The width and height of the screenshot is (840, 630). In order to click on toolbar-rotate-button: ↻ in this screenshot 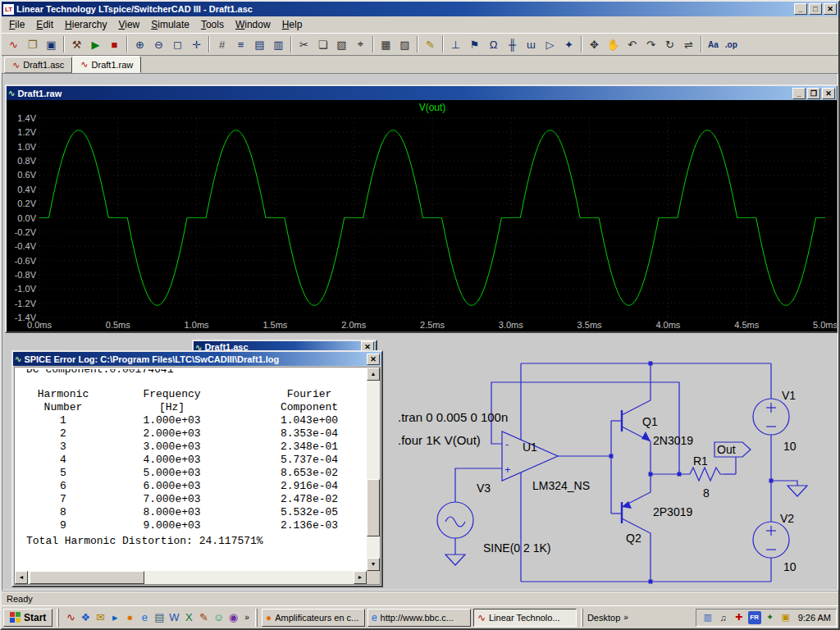, I will do `click(669, 44)`.